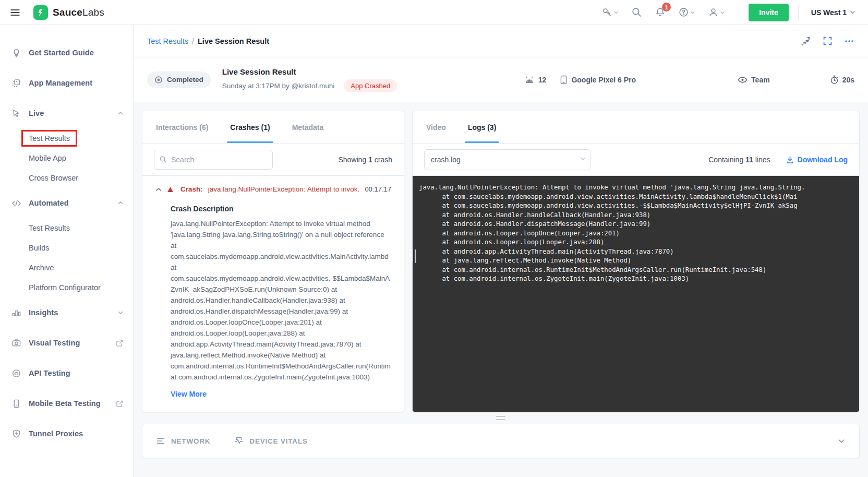 Image resolution: width=868 pixels, height=477 pixels. Describe the element at coordinates (501, 80) in the screenshot. I see `session-info-bar: Completed Live Session Result Sunday at …` at that location.